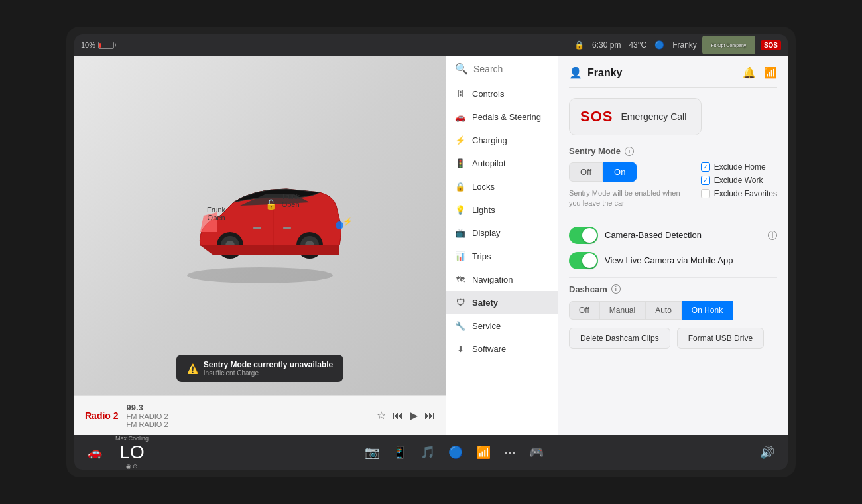 Image resolution: width=862 pixels, height=504 pixels. What do you see at coordinates (372, 452) in the screenshot?
I see `taskbar-camera-icon: 📷` at bounding box center [372, 452].